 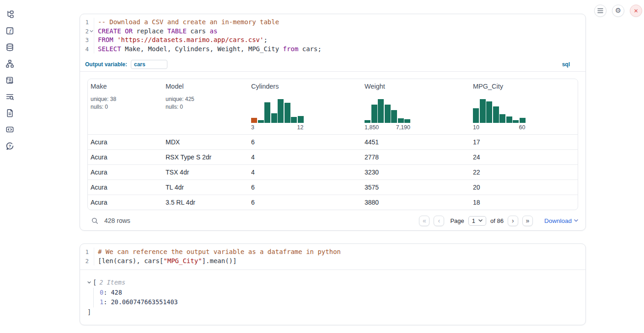 I want to click on line-gutter: 2, so click(x=87, y=32).